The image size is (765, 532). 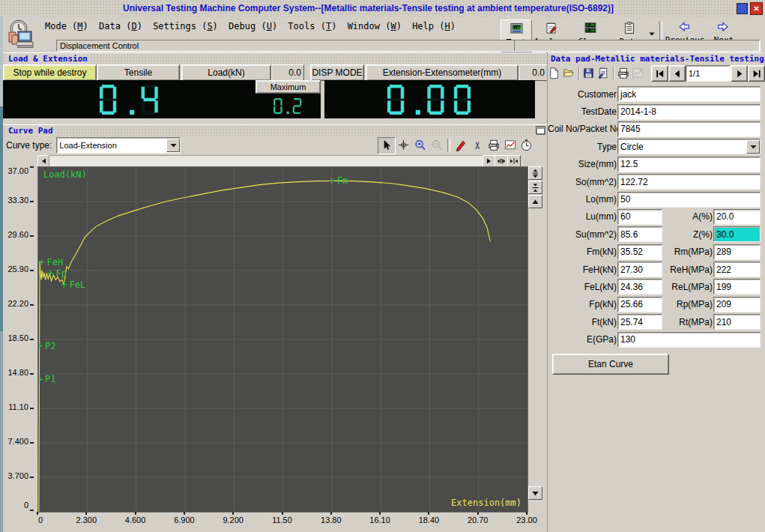 I want to click on nav-first-icon, so click(x=659, y=73).